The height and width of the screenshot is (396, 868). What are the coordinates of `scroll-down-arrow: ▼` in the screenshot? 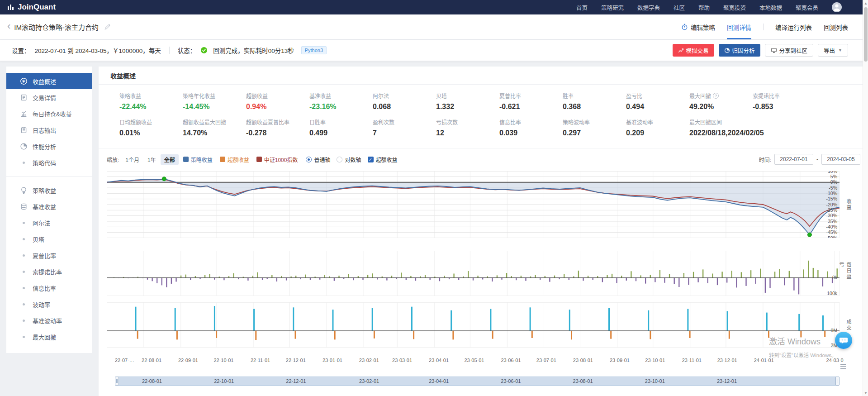 It's located at (866, 393).